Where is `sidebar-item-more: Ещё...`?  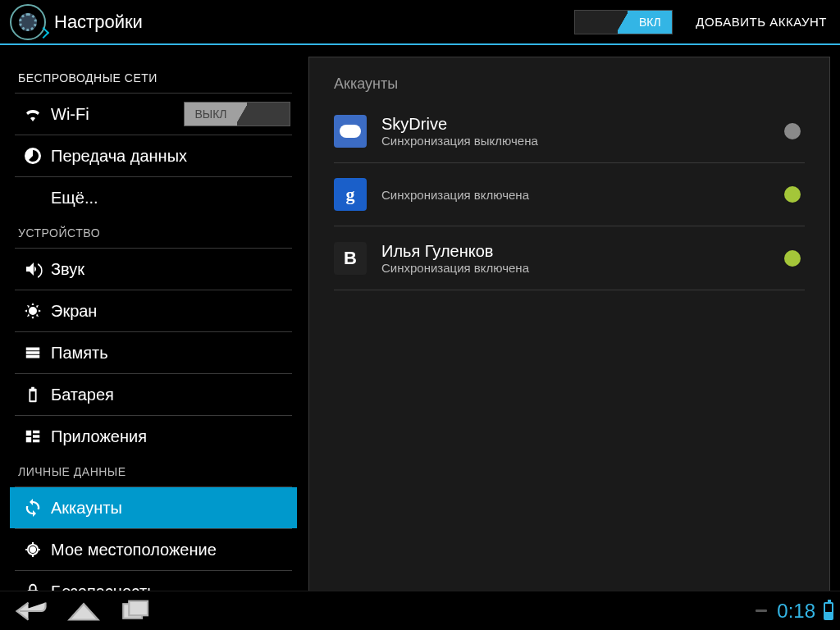
sidebar-item-more: Ещё... is located at coordinates (153, 198).